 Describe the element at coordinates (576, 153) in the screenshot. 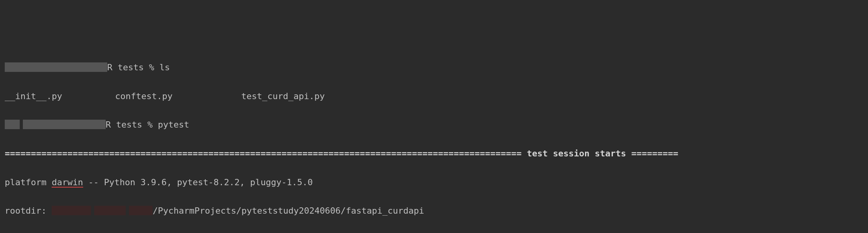

I see `session-title: test session starts` at that location.